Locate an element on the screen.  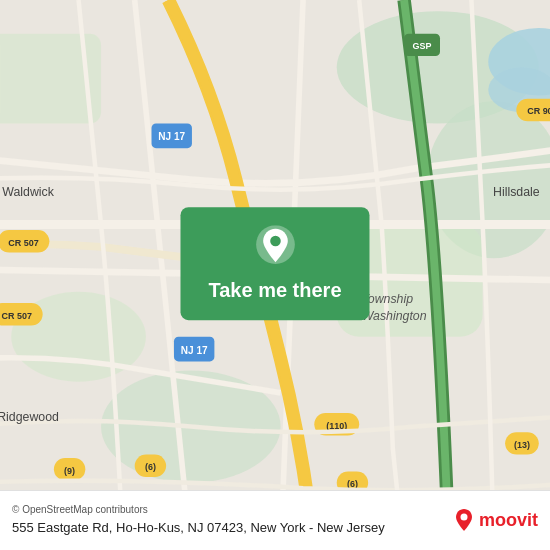
bottom-left-info: © OpenStreetMap contributors 555 Eastgat… is located at coordinates (226, 520).